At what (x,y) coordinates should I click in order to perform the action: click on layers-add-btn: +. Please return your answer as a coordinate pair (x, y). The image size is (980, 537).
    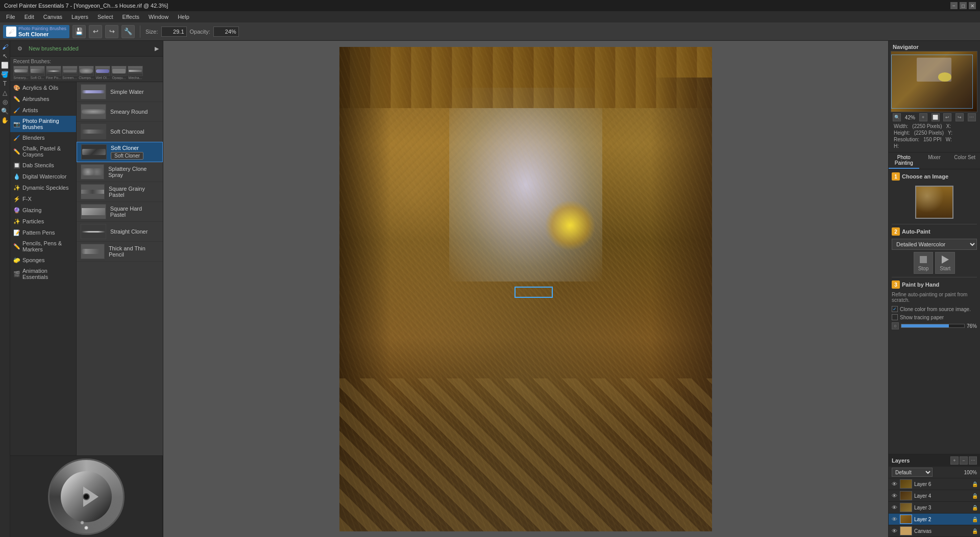
    Looking at the image, I should click on (954, 461).